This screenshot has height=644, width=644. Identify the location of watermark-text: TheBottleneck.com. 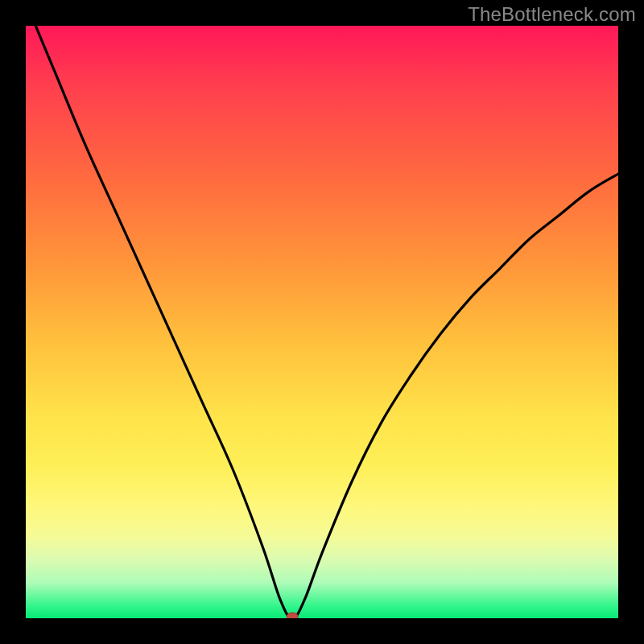
(552, 14).